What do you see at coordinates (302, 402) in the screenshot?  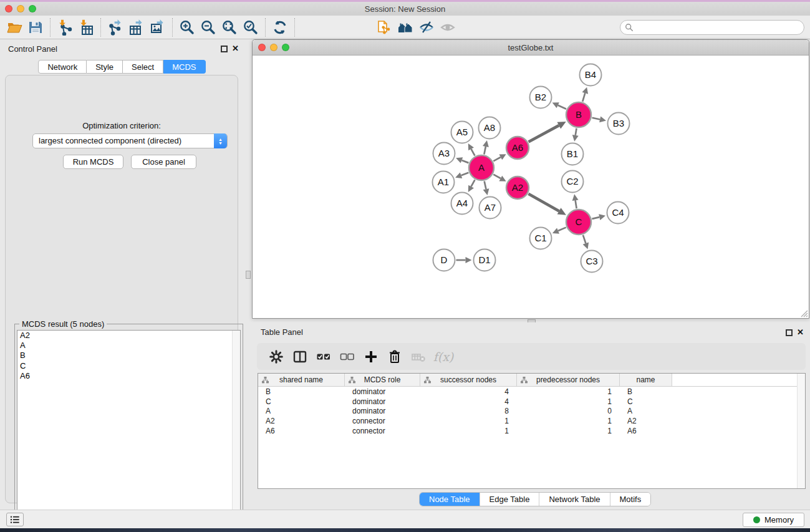 I see `cell-shared-name: C` at bounding box center [302, 402].